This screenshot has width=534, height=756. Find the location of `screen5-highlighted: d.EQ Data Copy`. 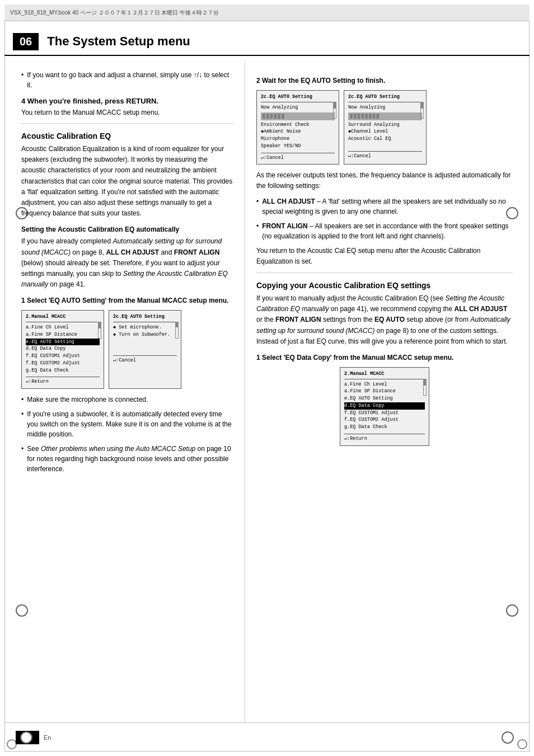

screen5-highlighted: d.EQ Data Copy is located at coordinates (385, 406).